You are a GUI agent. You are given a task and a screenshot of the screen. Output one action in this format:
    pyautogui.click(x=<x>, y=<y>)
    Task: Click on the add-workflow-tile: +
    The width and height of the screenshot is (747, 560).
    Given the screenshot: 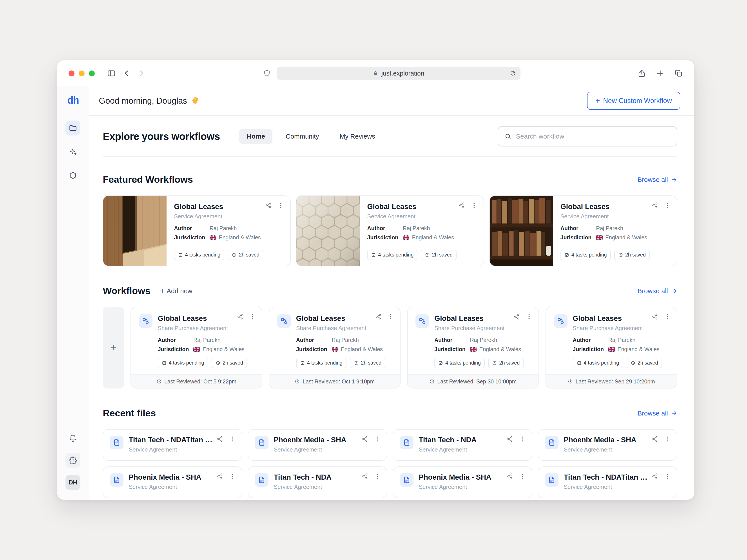 What is the action you would take?
    pyautogui.click(x=113, y=348)
    